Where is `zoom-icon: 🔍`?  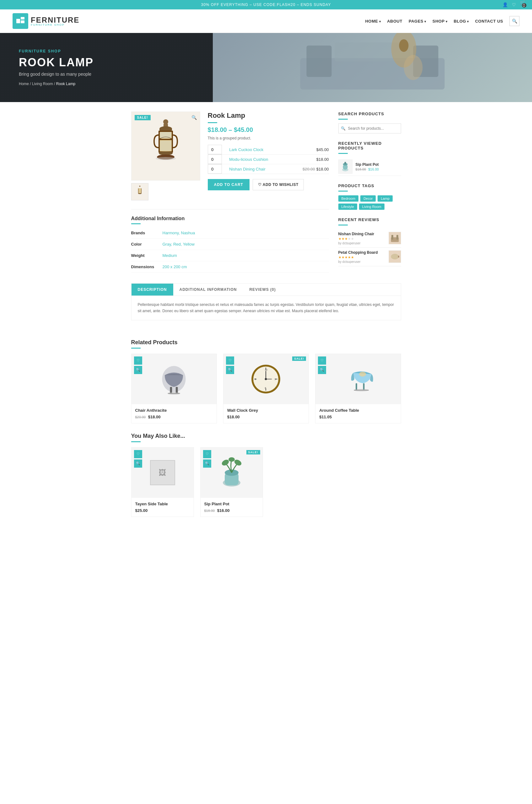 zoom-icon: 🔍 is located at coordinates (194, 117).